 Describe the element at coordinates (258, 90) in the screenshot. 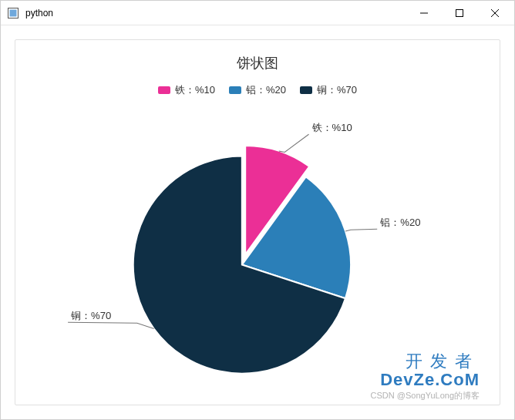

I see `legend-item-aluminum: 铝：%20` at that location.